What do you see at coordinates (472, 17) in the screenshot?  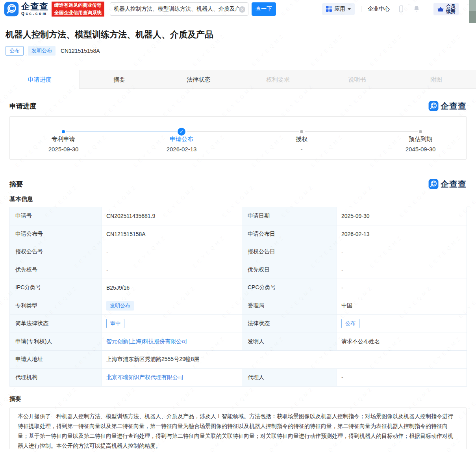 I see `scrollbar-track` at bounding box center [472, 17].